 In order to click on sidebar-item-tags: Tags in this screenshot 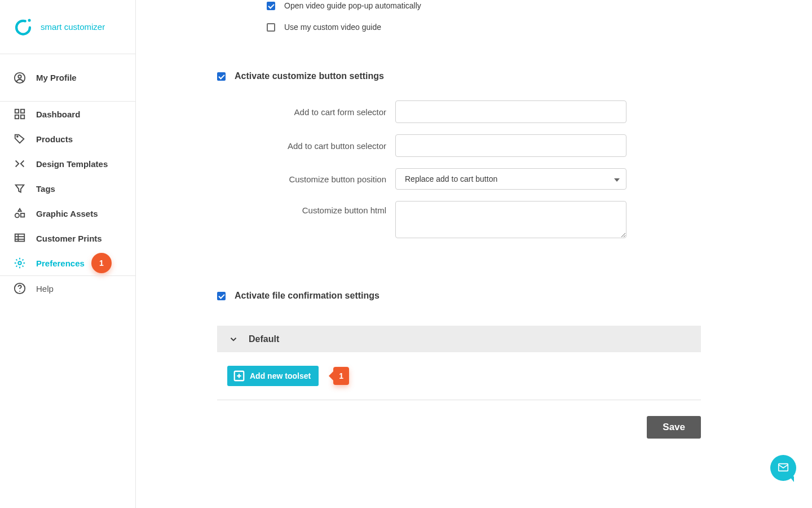, I will do `click(68, 189)`.